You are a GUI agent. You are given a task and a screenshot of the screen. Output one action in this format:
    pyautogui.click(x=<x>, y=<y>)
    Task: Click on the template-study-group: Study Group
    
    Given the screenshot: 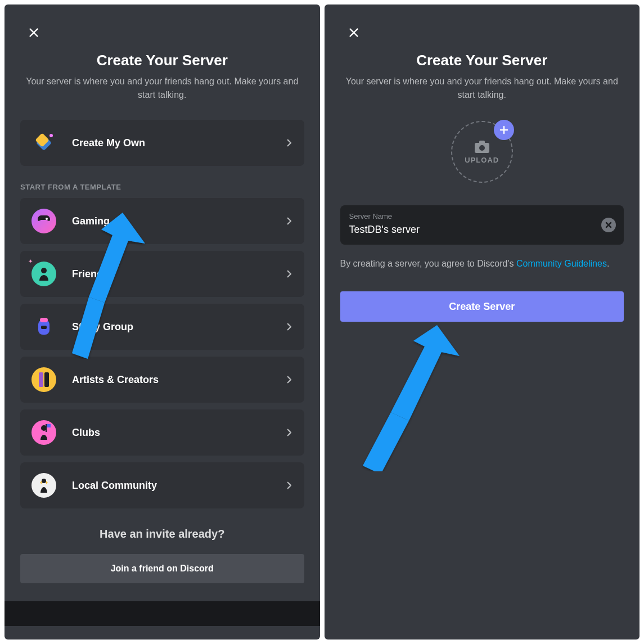 What is the action you would take?
    pyautogui.click(x=162, y=327)
    